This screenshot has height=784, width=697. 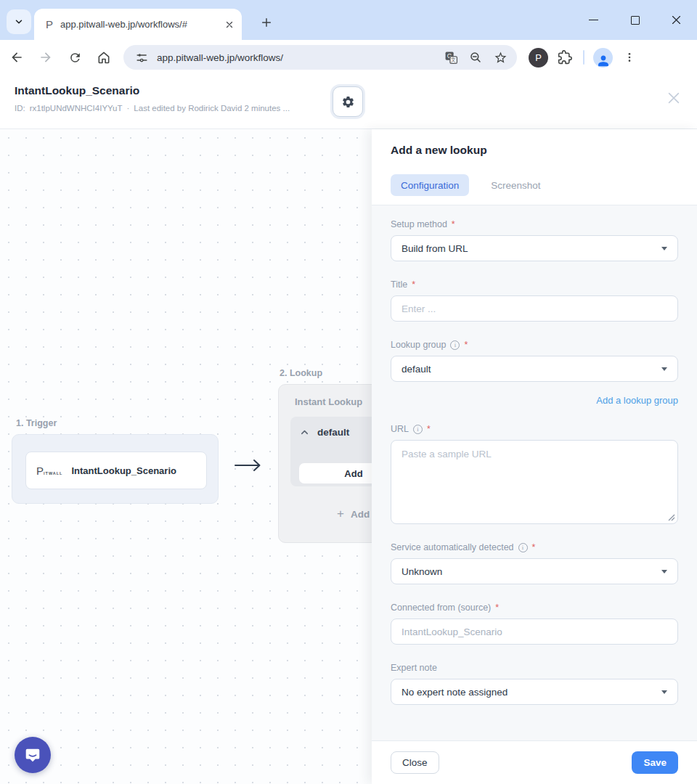 I want to click on bookmark-star-icon, so click(x=500, y=57).